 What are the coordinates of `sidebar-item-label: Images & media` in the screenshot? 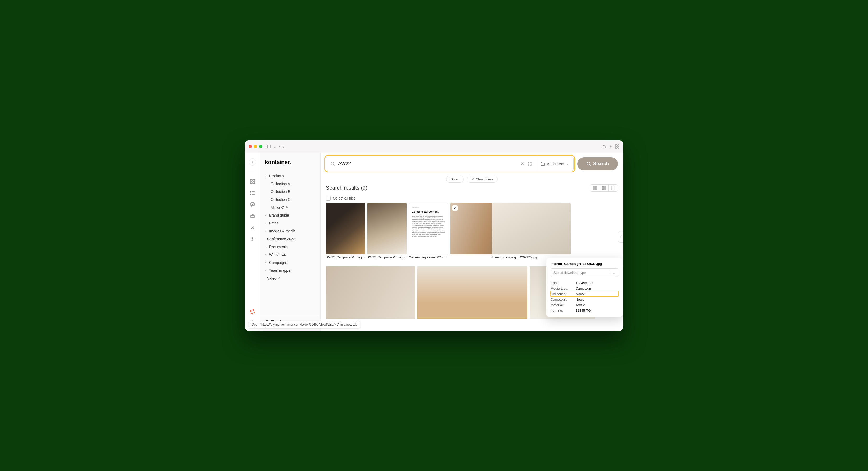 It's located at (282, 231).